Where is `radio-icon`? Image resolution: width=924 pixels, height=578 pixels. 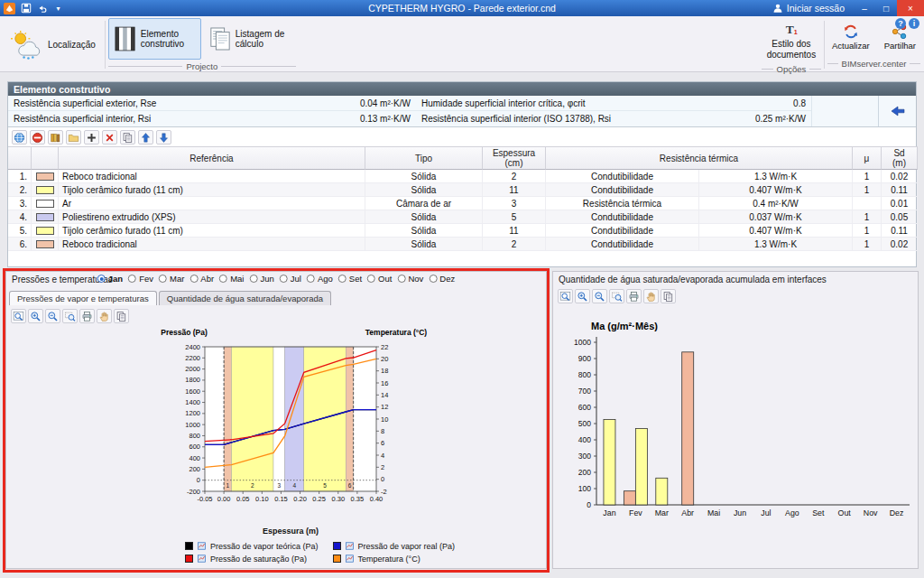
radio-icon is located at coordinates (343, 278).